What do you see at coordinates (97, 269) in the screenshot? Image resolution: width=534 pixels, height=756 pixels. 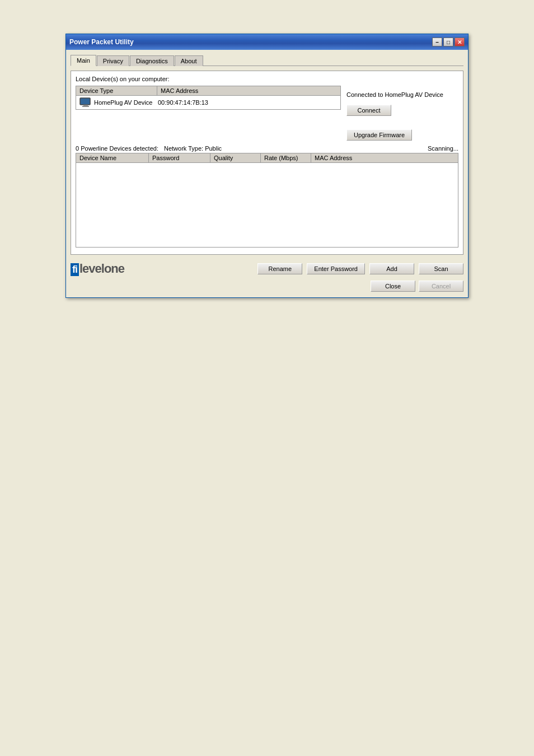 I see `logo: filevelone` at bounding box center [97, 269].